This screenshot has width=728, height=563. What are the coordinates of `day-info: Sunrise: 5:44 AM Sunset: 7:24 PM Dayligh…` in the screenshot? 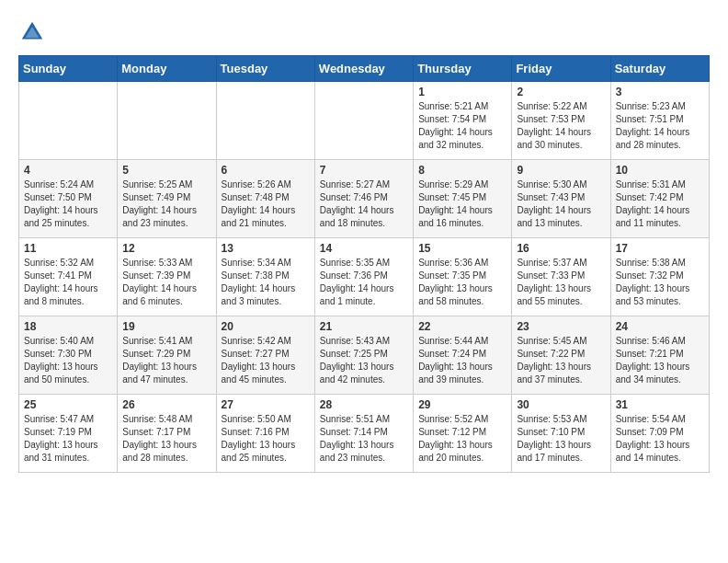 It's located at (462, 361).